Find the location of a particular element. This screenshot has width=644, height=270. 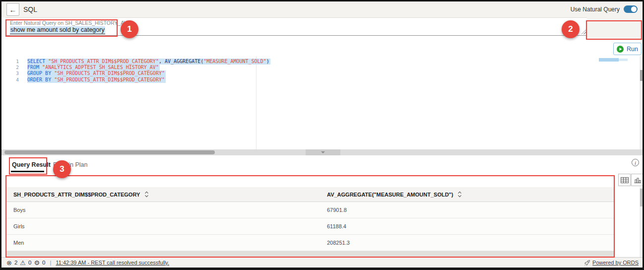

generate-query-area: Generate Query is located at coordinates (615, 29).